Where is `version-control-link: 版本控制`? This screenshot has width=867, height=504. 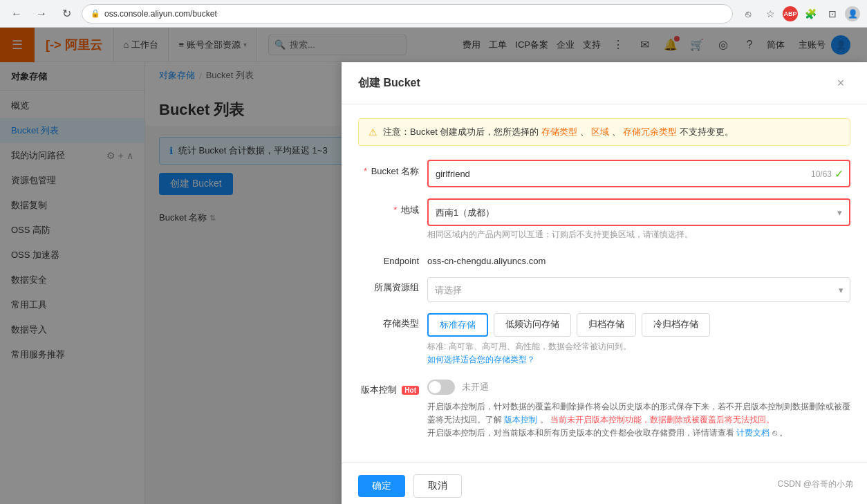
version-control-link: 版本控制 is located at coordinates (521, 420).